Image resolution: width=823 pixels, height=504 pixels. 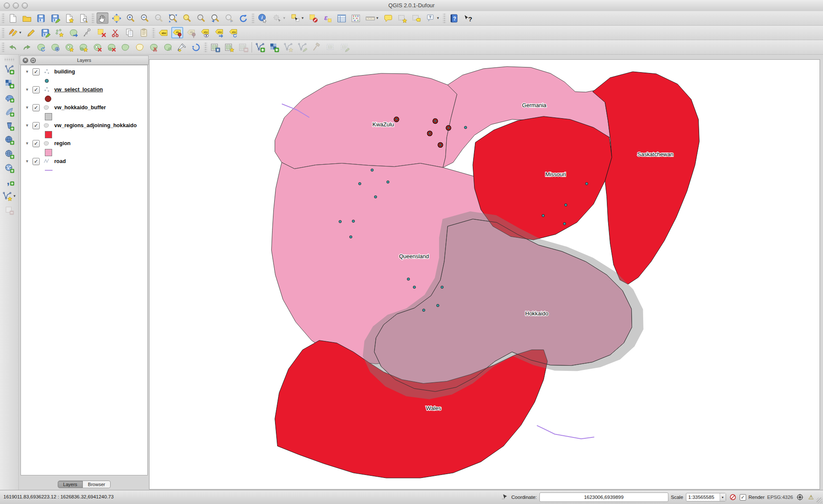 What do you see at coordinates (215, 18) in the screenshot?
I see `zoom-last-button` at bounding box center [215, 18].